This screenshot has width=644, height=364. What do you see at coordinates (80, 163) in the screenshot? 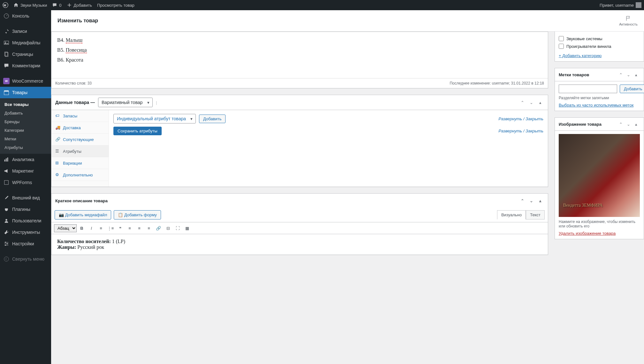
I see `tab-variations: ⊞Вариации` at bounding box center [80, 163].